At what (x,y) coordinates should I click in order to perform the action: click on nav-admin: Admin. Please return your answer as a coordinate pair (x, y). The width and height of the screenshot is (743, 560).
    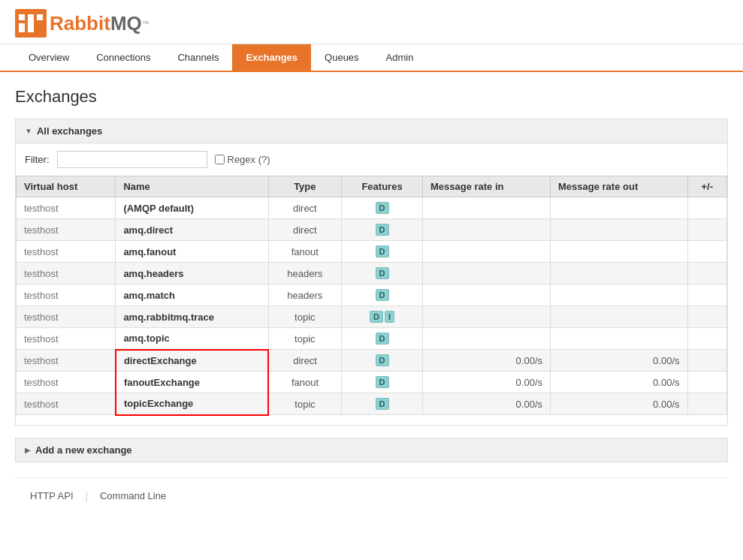
    Looking at the image, I should click on (400, 57).